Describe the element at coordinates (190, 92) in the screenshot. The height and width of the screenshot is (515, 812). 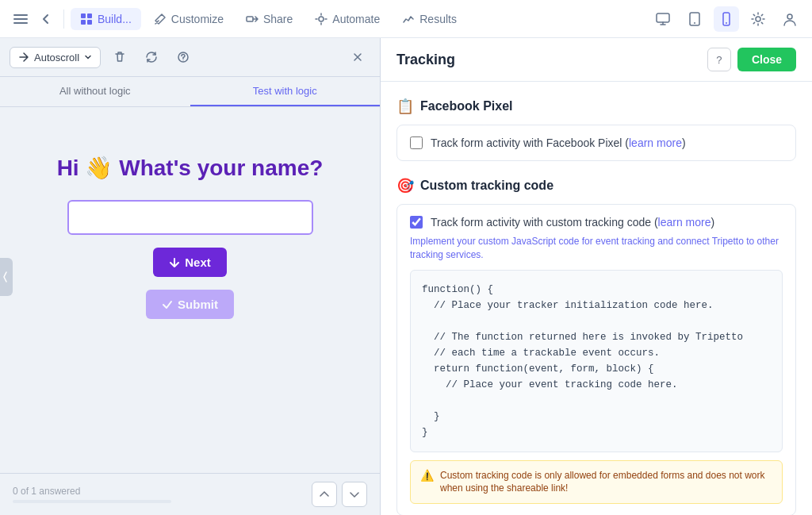
I see `left-tabs: All without logic Test with logic` at that location.